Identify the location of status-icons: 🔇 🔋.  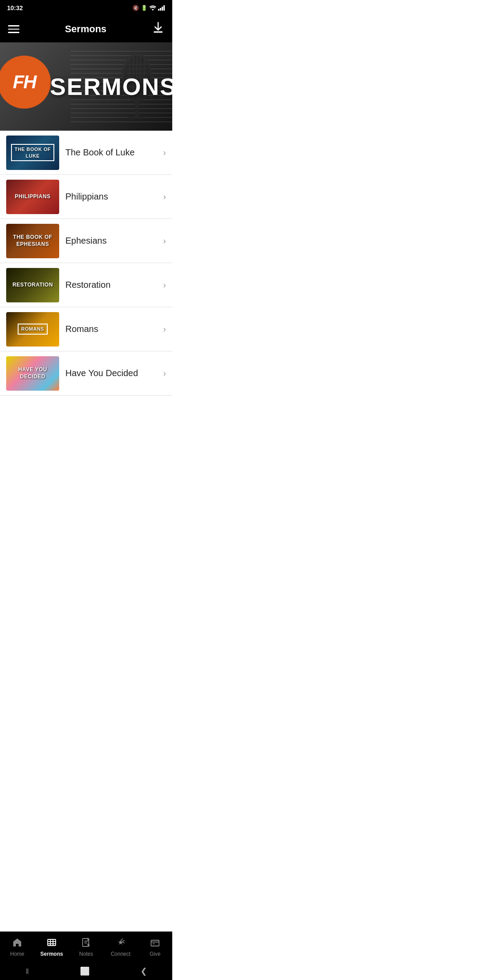
(149, 8).